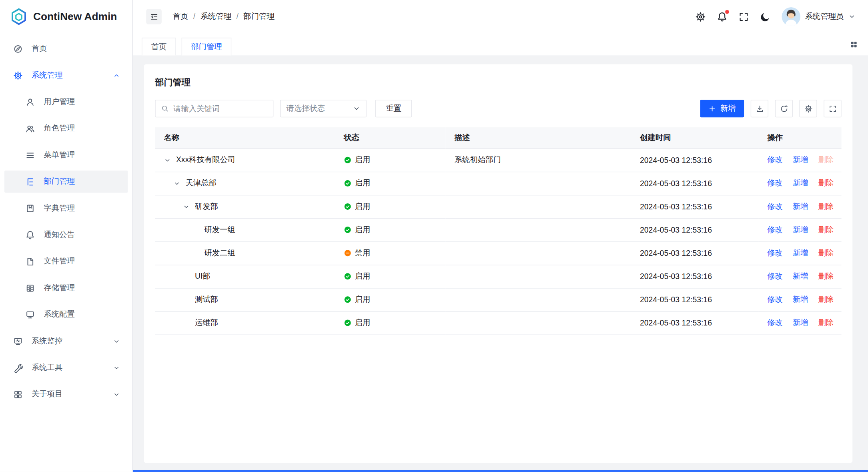 Image resolution: width=868 pixels, height=472 pixels. What do you see at coordinates (66, 49) in the screenshot?
I see `sidebar-item-home: 首页` at bounding box center [66, 49].